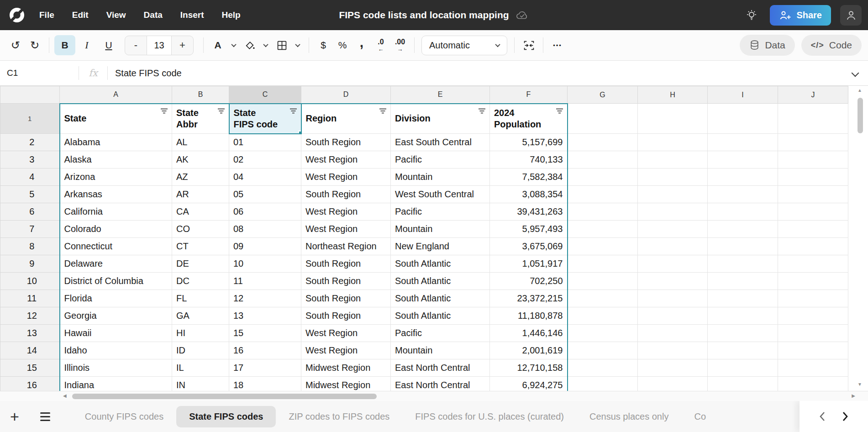  What do you see at coordinates (342, 45) in the screenshot?
I see `percent-format-button: %` at bounding box center [342, 45].